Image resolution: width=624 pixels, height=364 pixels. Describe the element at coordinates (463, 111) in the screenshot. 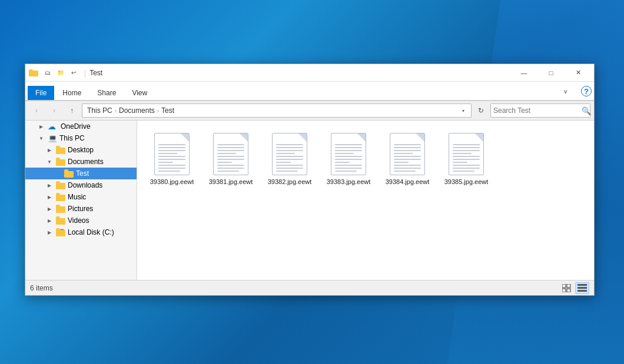

I see `address-dropdown-button: ▾` at that location.